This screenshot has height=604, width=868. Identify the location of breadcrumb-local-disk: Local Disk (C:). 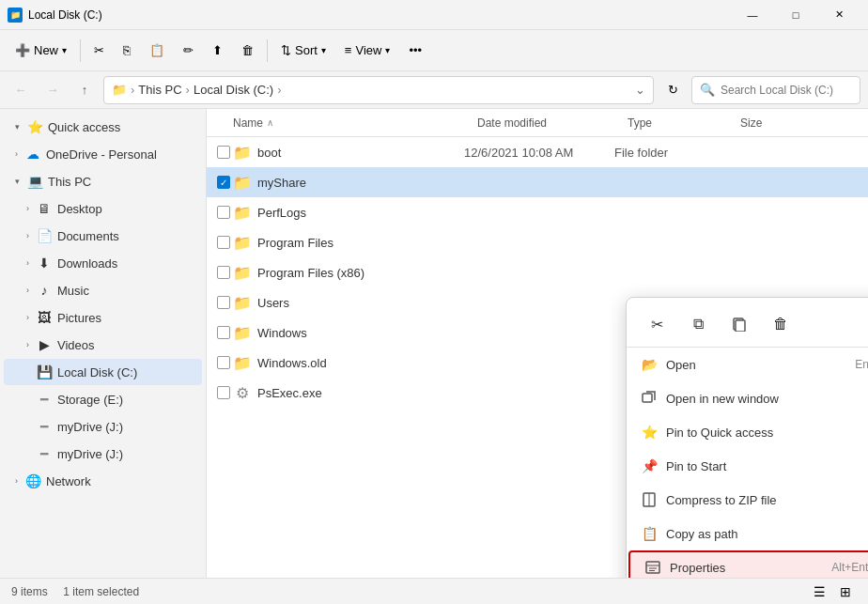
(233, 90).